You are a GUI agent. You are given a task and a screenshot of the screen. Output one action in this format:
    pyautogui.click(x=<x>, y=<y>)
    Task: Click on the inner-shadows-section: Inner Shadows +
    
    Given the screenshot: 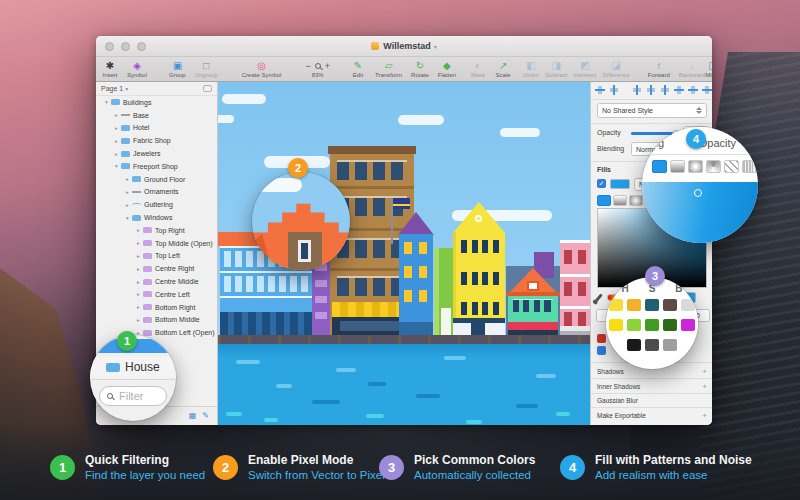 What is the action you would take?
    pyautogui.click(x=652, y=386)
    